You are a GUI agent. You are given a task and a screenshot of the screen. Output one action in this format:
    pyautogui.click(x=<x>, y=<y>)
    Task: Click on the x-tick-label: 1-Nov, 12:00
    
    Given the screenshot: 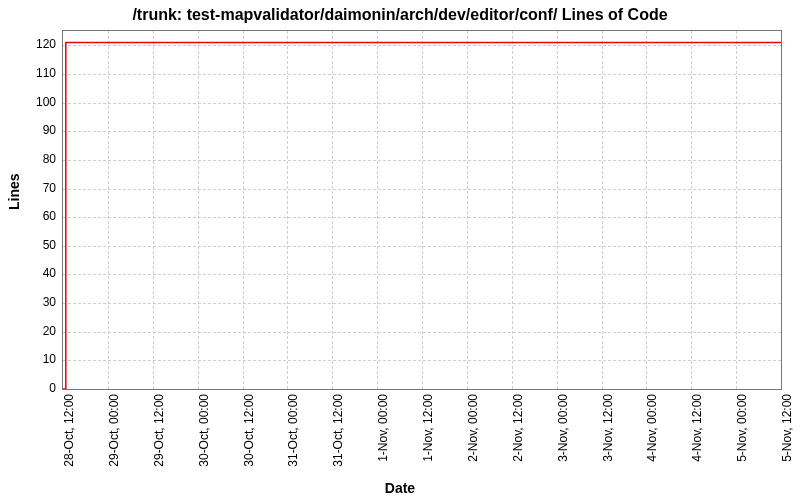 What is the action you would take?
    pyautogui.click(x=428, y=428)
    